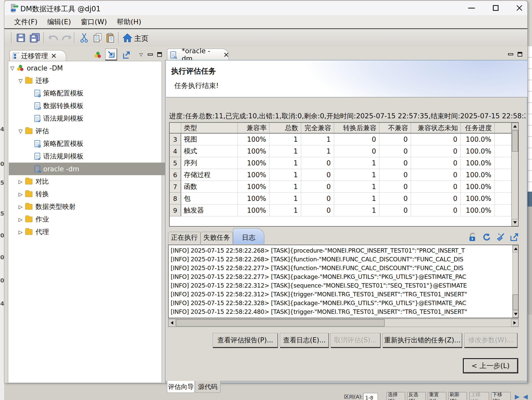  Describe the element at coordinates (141, 55) in the screenshot. I see `view-menu-button: ▽` at that location.